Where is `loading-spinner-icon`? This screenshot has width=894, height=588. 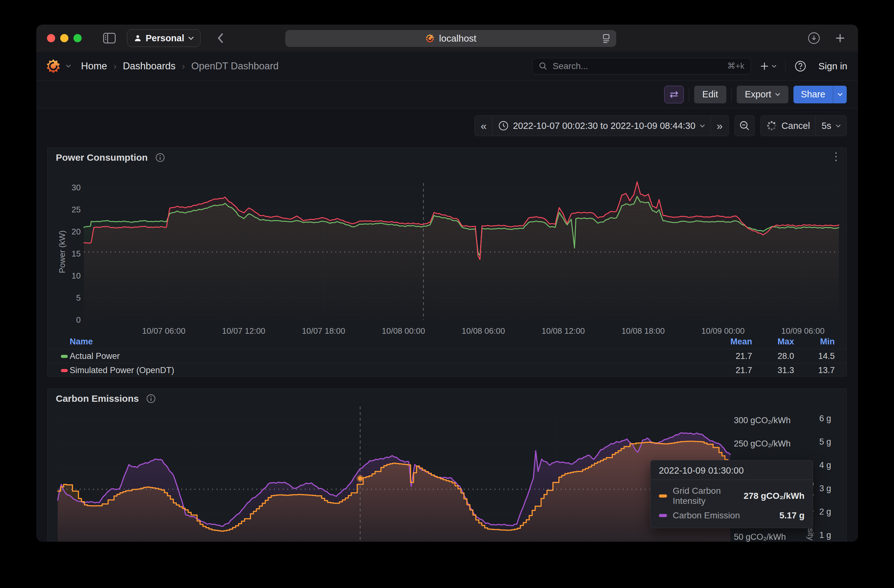 loading-spinner-icon is located at coordinates (772, 126).